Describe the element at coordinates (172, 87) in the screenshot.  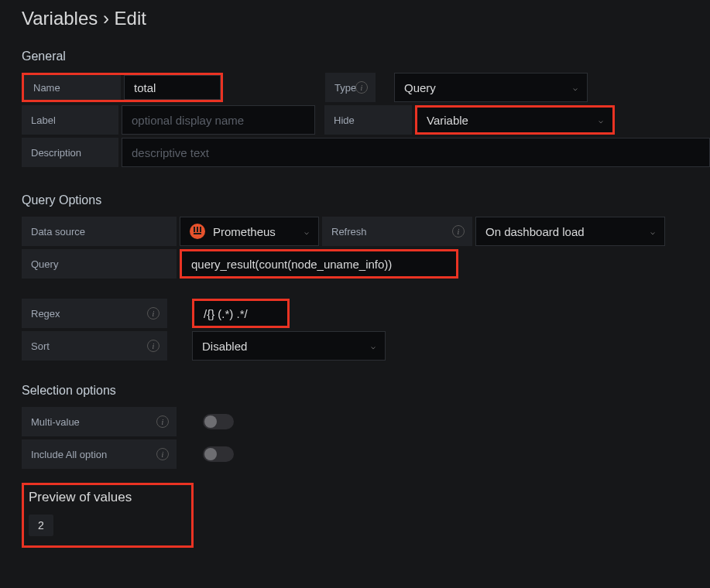
I see `name-input` at that location.